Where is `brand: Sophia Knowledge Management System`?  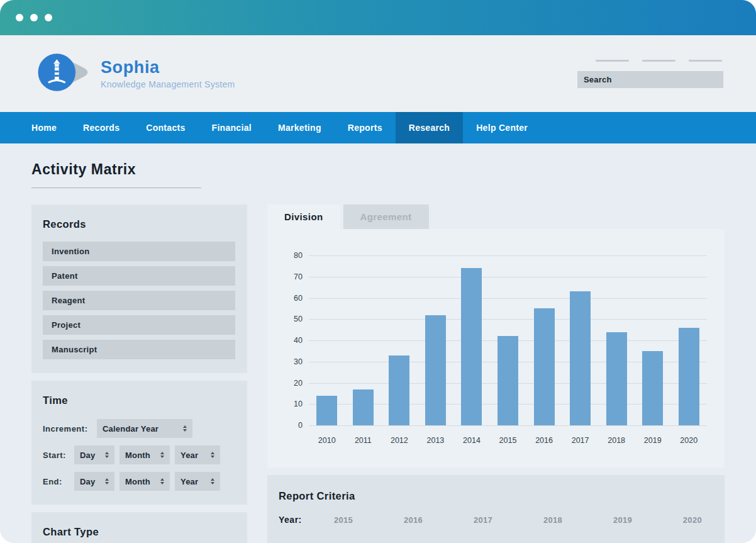 brand: Sophia Knowledge Management System is located at coordinates (168, 74).